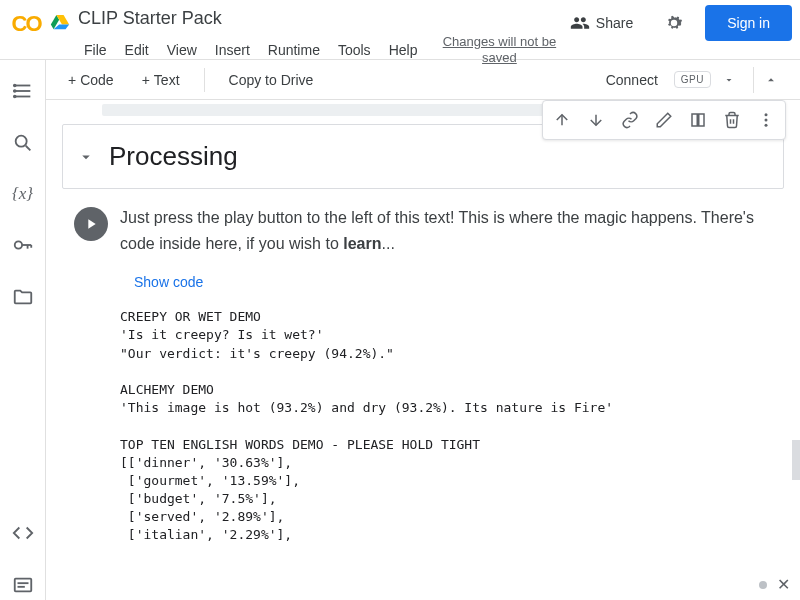 This screenshot has width=800, height=600. I want to click on chevron-up-icon, so click(771, 80).